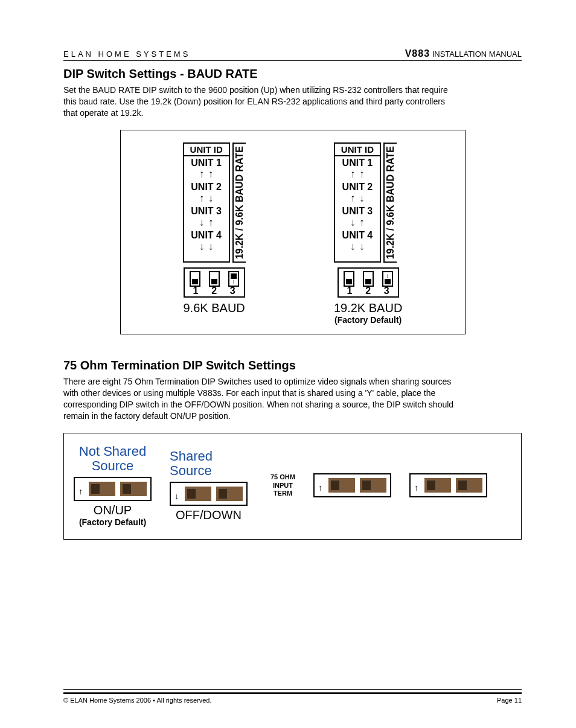 The image size is (576, 728). Describe the element at coordinates (368, 308) in the screenshot. I see `dip-caption-192k: 19.2K BAUD` at that location.